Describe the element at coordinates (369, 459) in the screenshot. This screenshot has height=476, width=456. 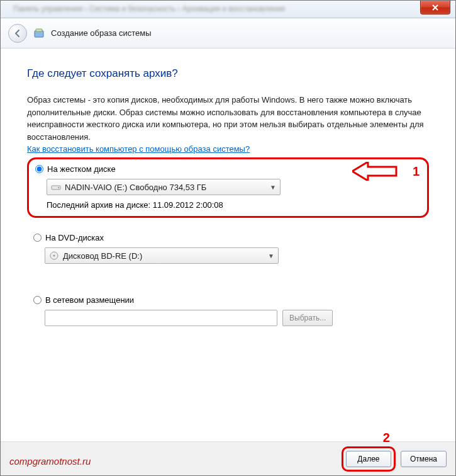
I see `annotation-next-highlight: Далее` at that location.